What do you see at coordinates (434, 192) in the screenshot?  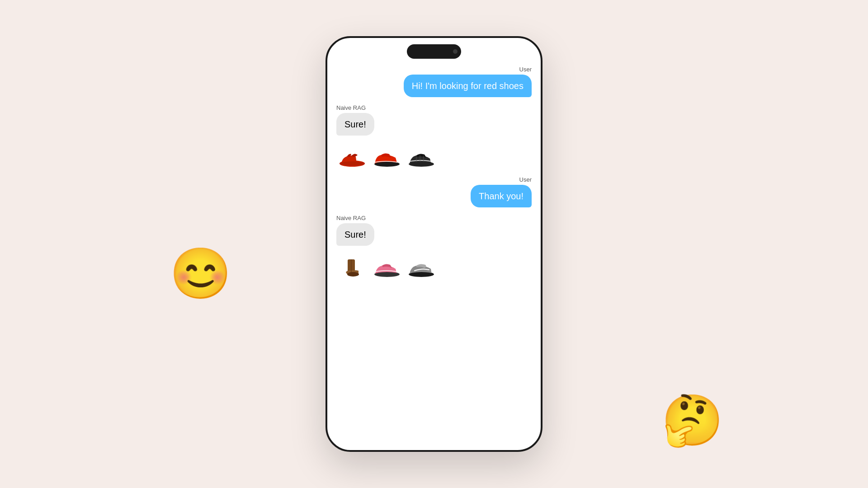 I see `message-row: User Thank you!` at bounding box center [434, 192].